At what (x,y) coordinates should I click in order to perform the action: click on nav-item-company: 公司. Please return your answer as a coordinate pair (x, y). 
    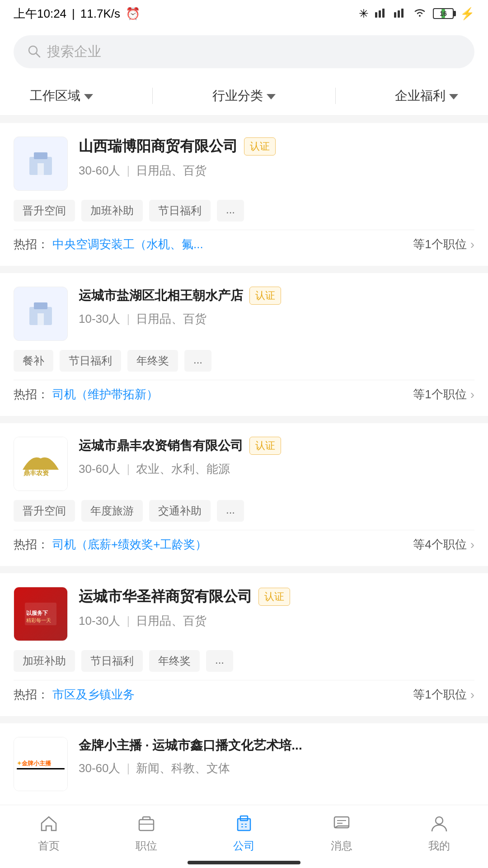
    Looking at the image, I should click on (244, 832).